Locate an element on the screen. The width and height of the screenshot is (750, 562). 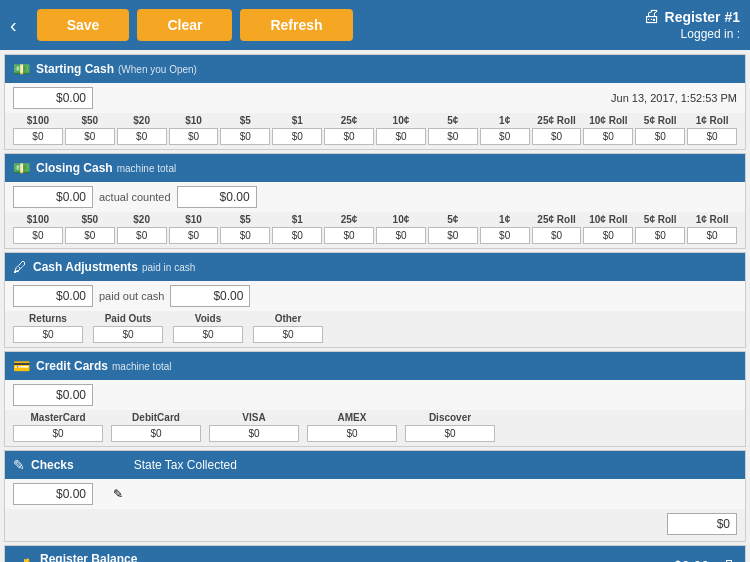
adj-detail-labels: Returns Paid Outs Voids Other is located at coordinates (375, 318).